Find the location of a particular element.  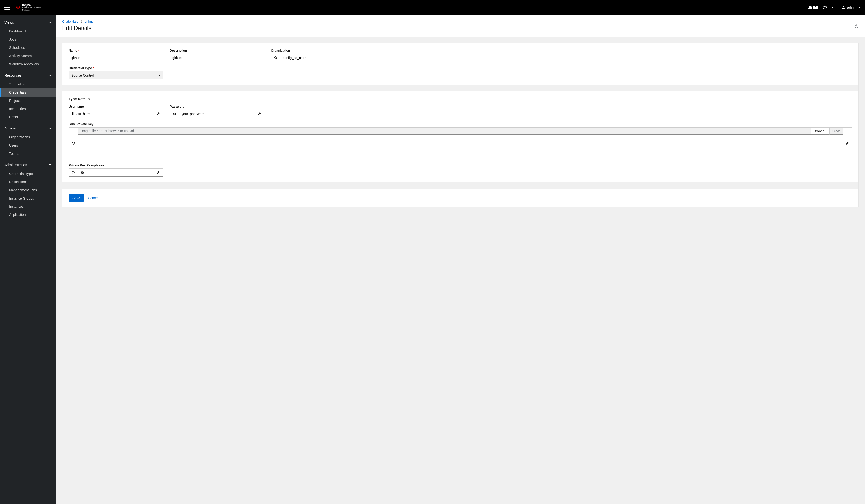

nav-section-label: Resources is located at coordinates (13, 75).